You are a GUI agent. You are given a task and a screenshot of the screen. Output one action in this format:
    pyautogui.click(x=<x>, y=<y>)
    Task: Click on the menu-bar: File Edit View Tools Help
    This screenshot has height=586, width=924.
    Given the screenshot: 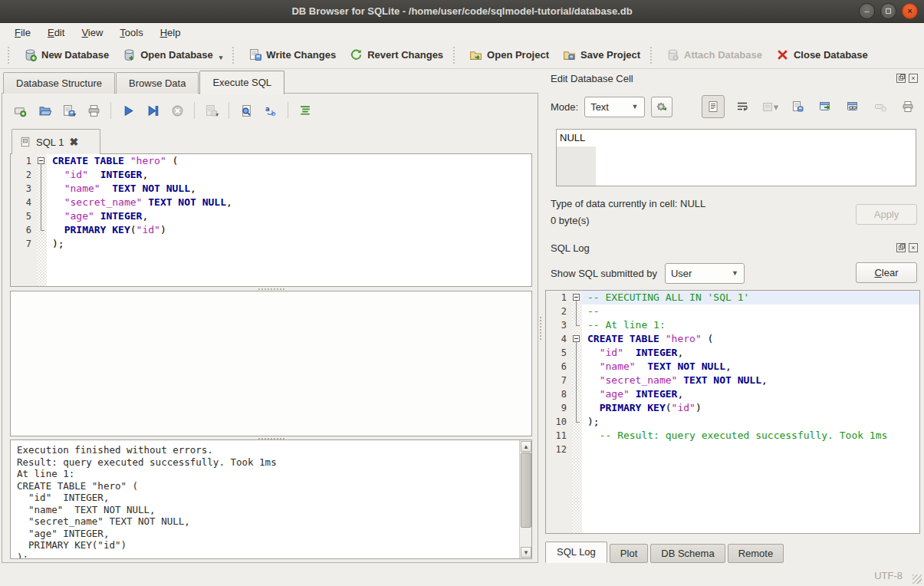 What is the action you would take?
    pyautogui.click(x=462, y=32)
    